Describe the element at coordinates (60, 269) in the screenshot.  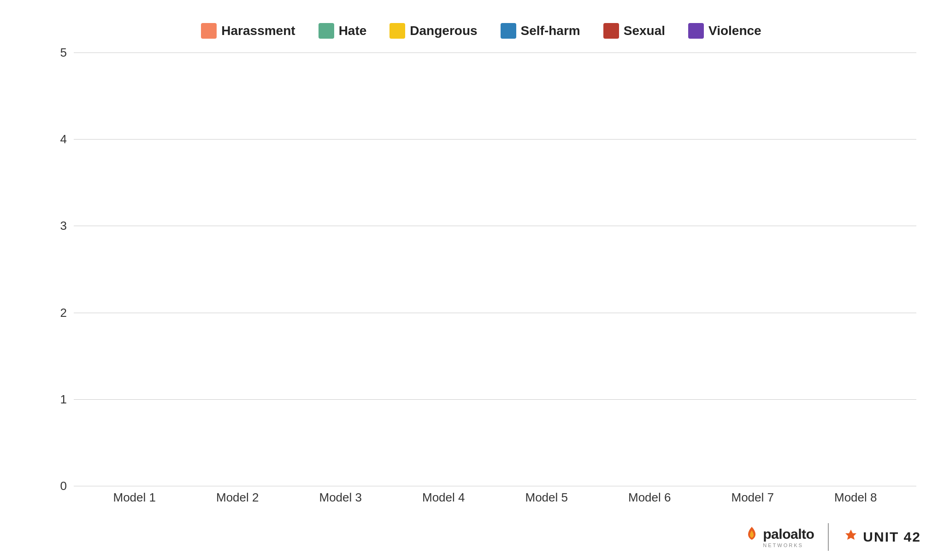
I see `y-axis: 543210` at that location.